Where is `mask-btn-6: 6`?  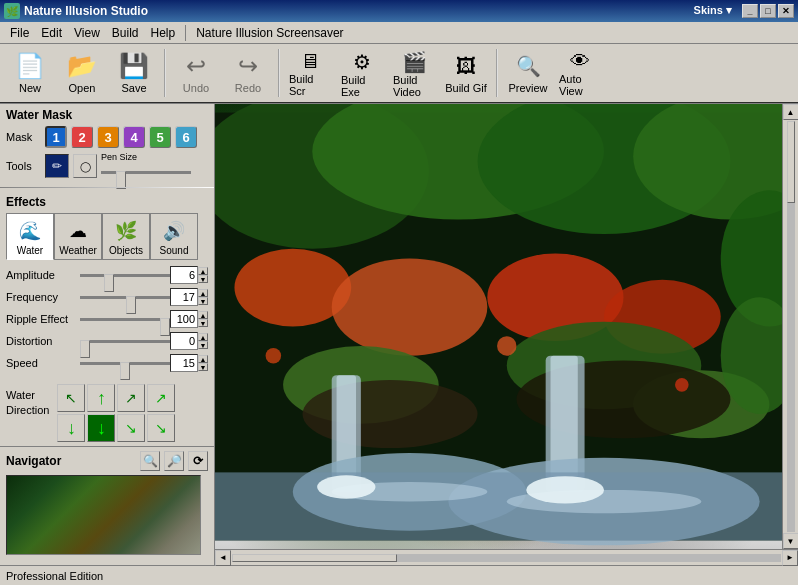
mask-btn-6: 6 is located at coordinates (186, 137).